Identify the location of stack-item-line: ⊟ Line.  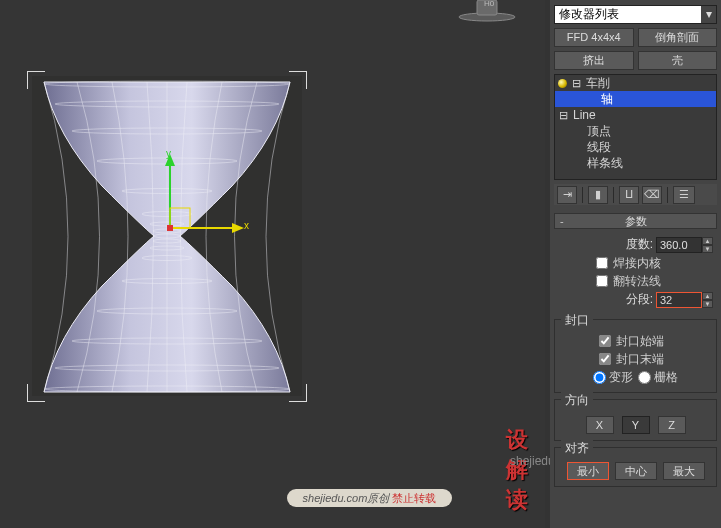
(636, 115).